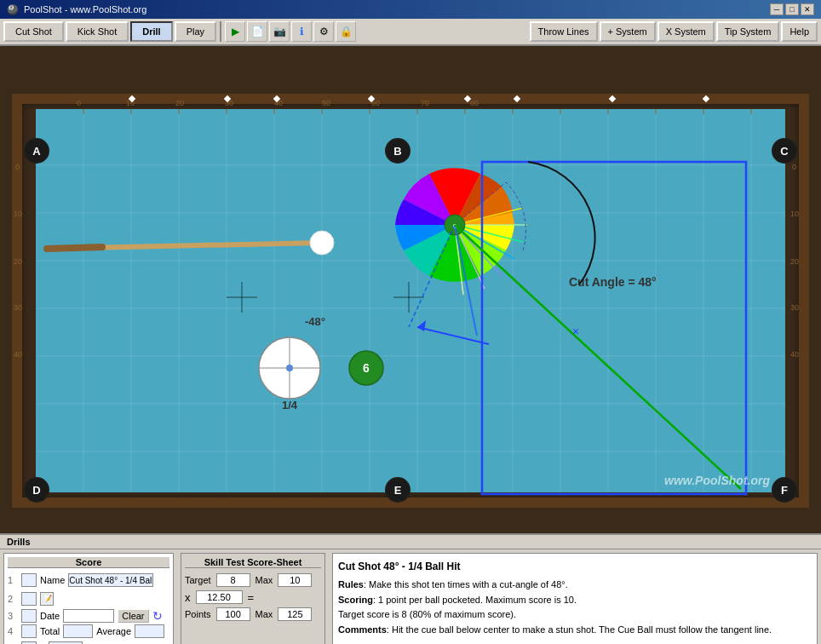  I want to click on skill-multiplier-row: x 12.50 =, so click(253, 597).